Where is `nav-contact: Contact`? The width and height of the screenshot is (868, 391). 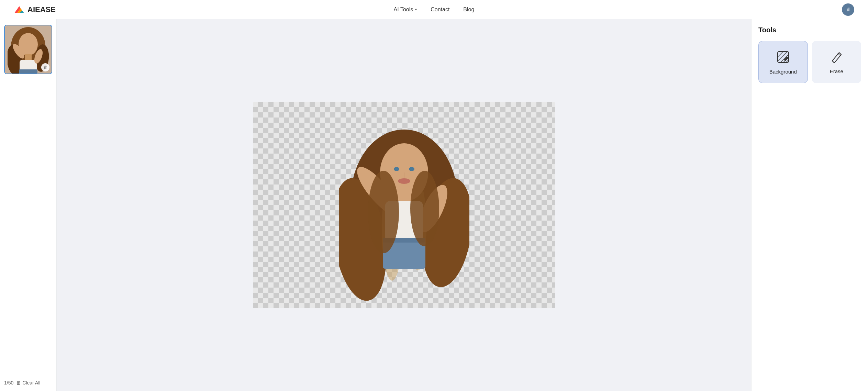
nav-contact: Contact is located at coordinates (440, 10).